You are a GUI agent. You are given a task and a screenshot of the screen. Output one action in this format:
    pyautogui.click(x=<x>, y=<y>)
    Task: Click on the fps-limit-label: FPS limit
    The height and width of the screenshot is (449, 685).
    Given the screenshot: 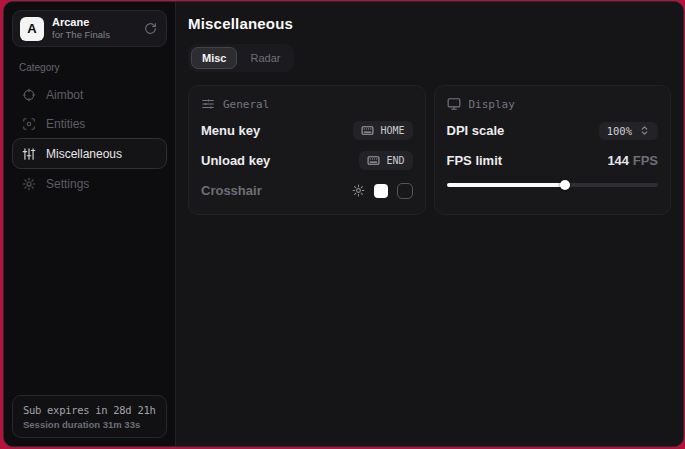 What is the action you would take?
    pyautogui.click(x=475, y=160)
    